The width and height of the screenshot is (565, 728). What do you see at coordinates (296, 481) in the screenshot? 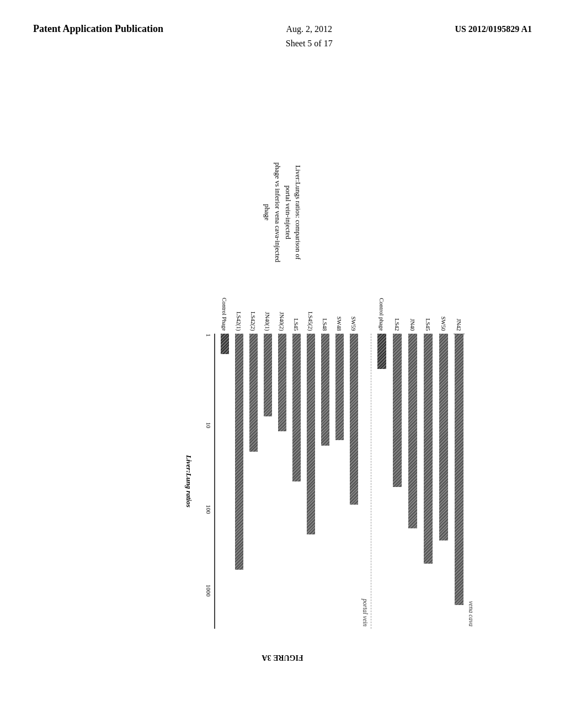
I see `bar-track-ls45-pv` at bounding box center [296, 481].